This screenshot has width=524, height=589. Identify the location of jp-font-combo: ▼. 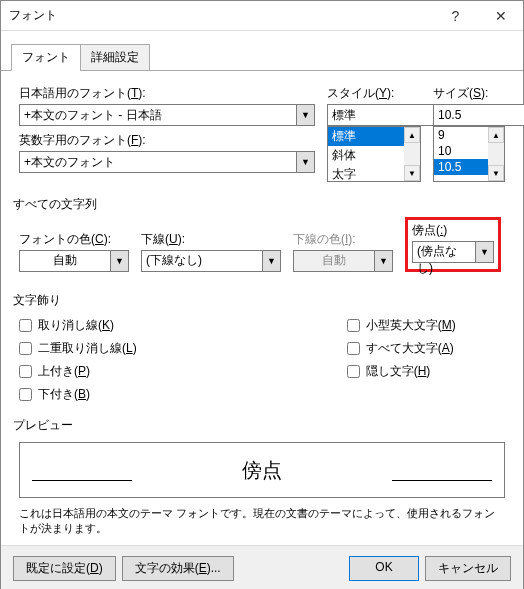
(167, 115).